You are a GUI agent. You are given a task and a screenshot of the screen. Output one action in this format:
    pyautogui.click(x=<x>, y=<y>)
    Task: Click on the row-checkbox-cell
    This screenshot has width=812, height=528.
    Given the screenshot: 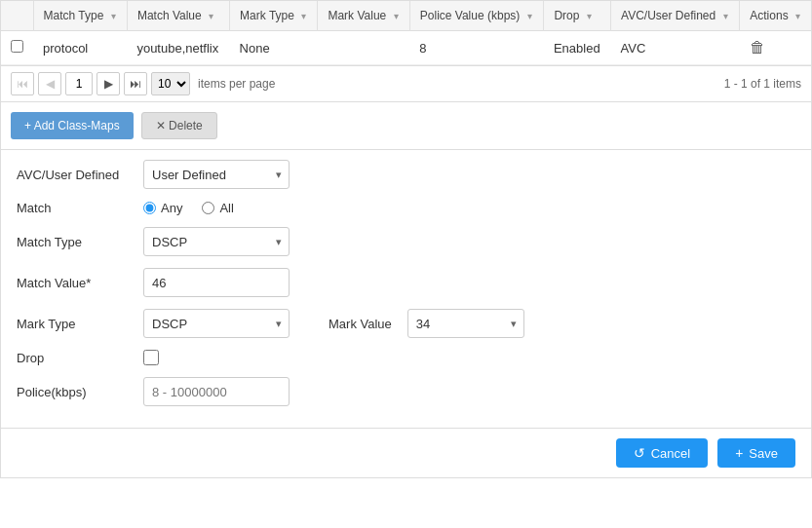 What is the action you would take?
    pyautogui.click(x=18, y=49)
    